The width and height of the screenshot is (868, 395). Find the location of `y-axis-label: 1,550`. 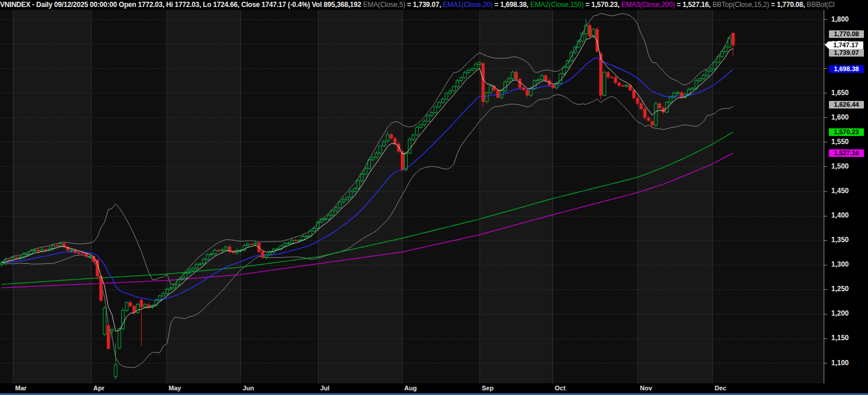

y-axis-label: 1,550 is located at coordinates (840, 142).